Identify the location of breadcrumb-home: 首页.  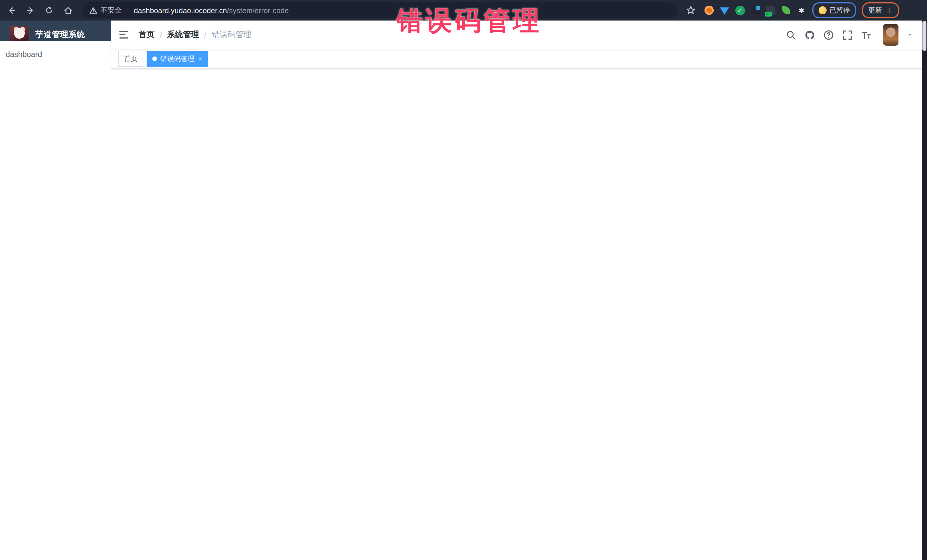
(147, 35).